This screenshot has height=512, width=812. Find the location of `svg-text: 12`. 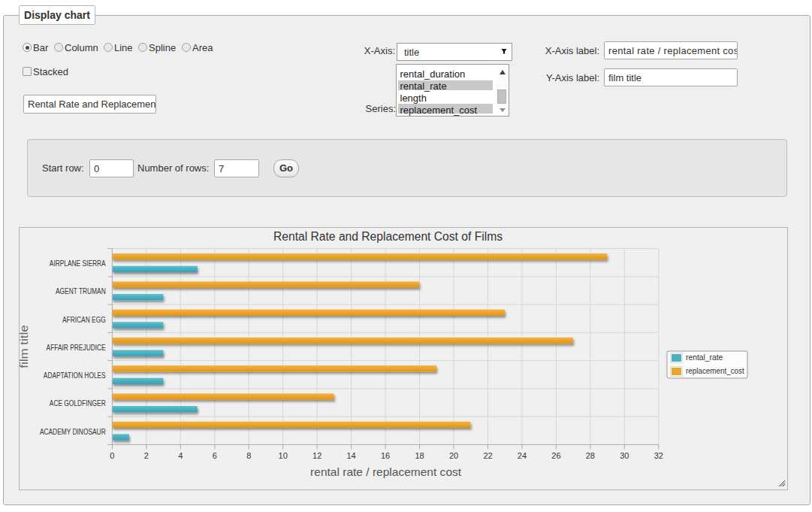

svg-text: 12 is located at coordinates (317, 456).